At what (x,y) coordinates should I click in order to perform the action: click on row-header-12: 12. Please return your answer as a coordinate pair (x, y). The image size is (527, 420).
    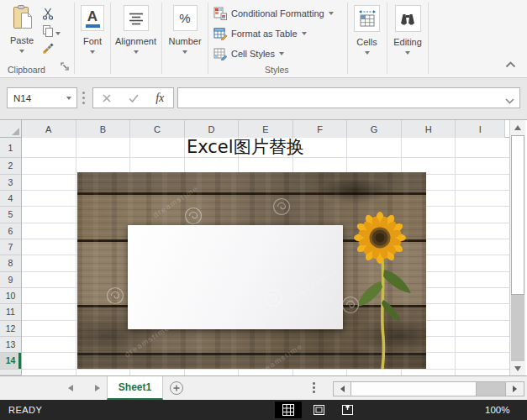
    Looking at the image, I should click on (11, 329).